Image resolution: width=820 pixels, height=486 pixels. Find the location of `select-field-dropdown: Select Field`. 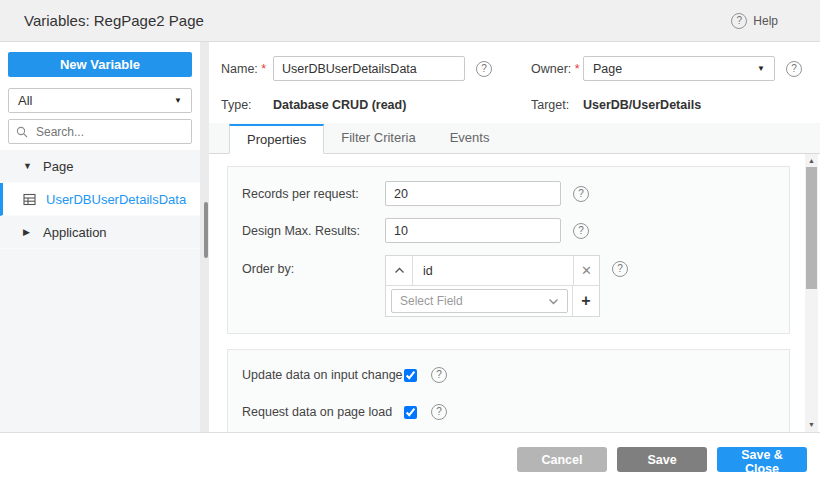

select-field-dropdown: Select Field is located at coordinates (480, 301).